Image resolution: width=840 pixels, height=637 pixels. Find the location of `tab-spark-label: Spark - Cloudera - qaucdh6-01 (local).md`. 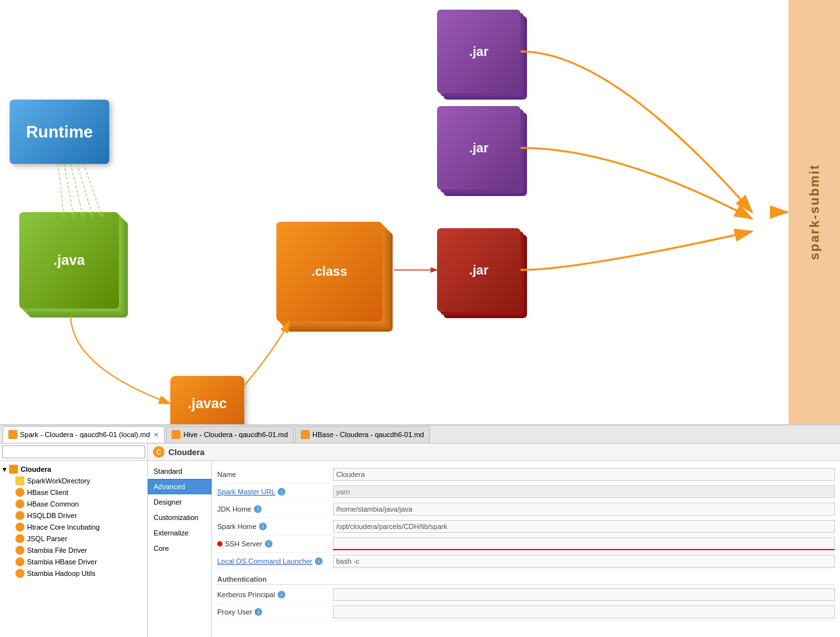

tab-spark-label: Spark - Cloudera - qaucdh6-01 (local).md is located at coordinates (85, 435).